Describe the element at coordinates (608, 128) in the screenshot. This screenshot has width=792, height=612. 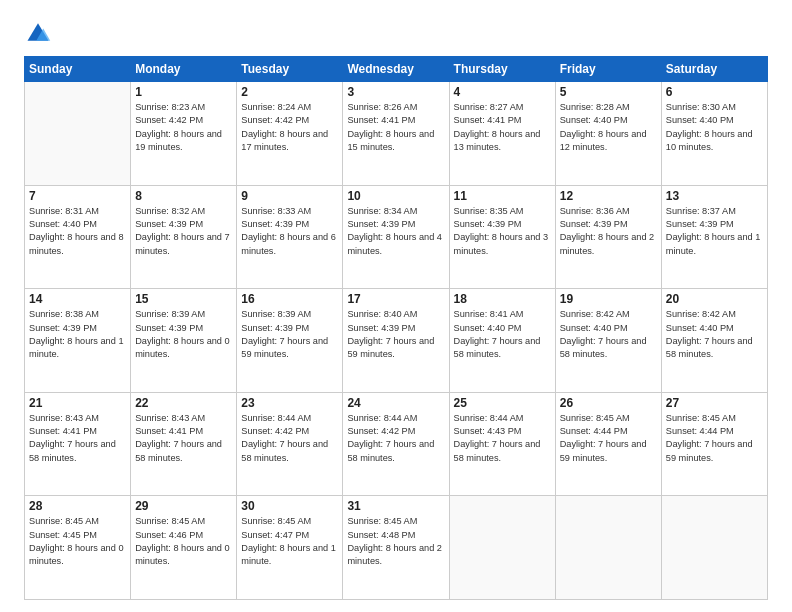
I see `day-info: Sunrise: 8:28 AM Sunset: 4:40 PM Dayligh…` at that location.